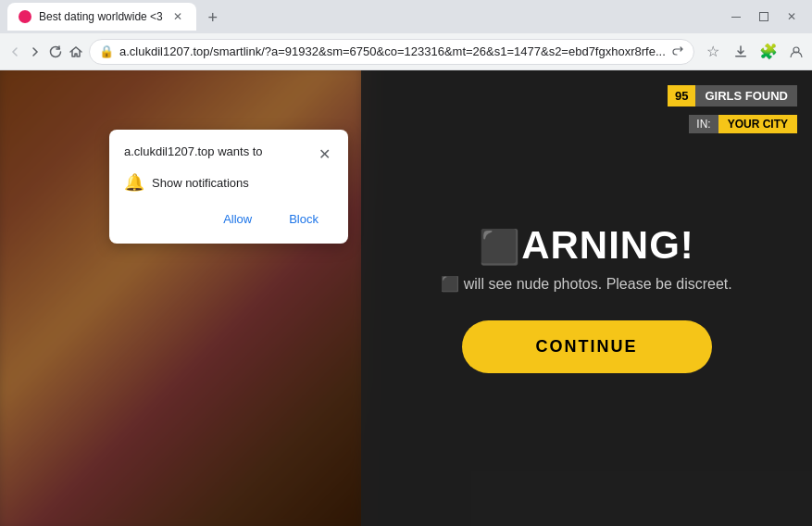  I want to click on bookmark-button: ☆, so click(713, 52).